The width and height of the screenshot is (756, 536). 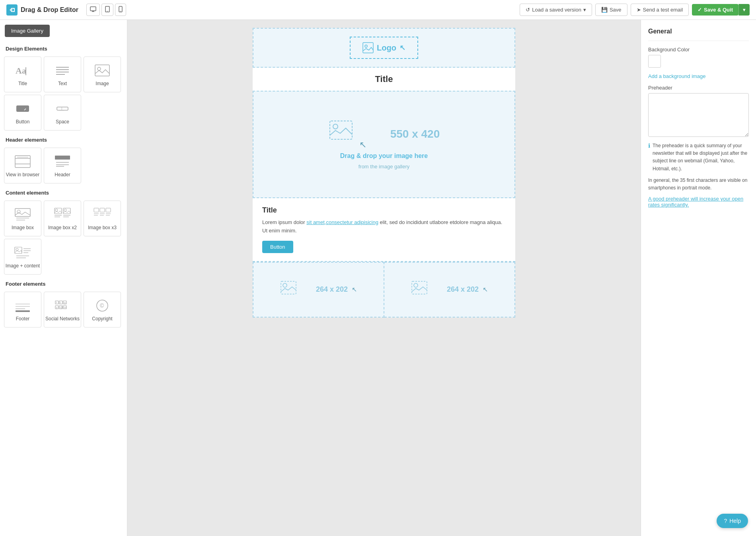 I want to click on social-networks-card: f t g y @ in Social Networks, so click(x=62, y=310).